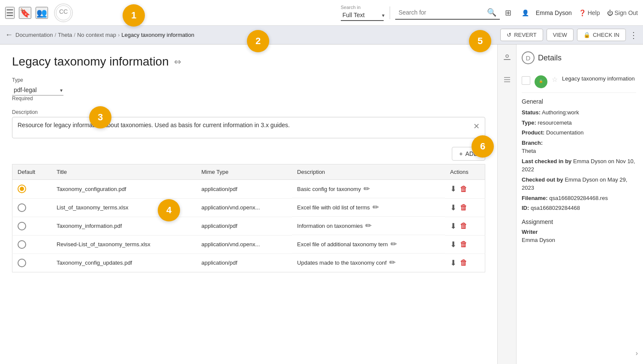  What do you see at coordinates (39, 13) in the screenshot?
I see `nav-left: ☰ 🔖 👥 CC` at bounding box center [39, 13].